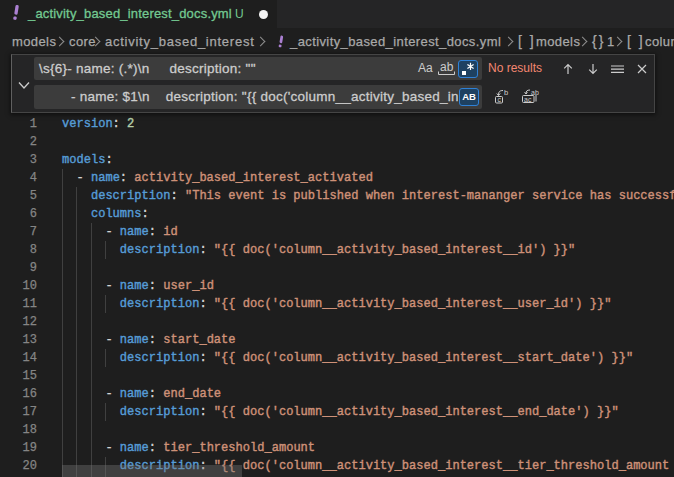 Image resolution: width=674 pixels, height=477 pixels. Describe the element at coordinates (500, 100) in the screenshot. I see `svg-text: c` at that location.